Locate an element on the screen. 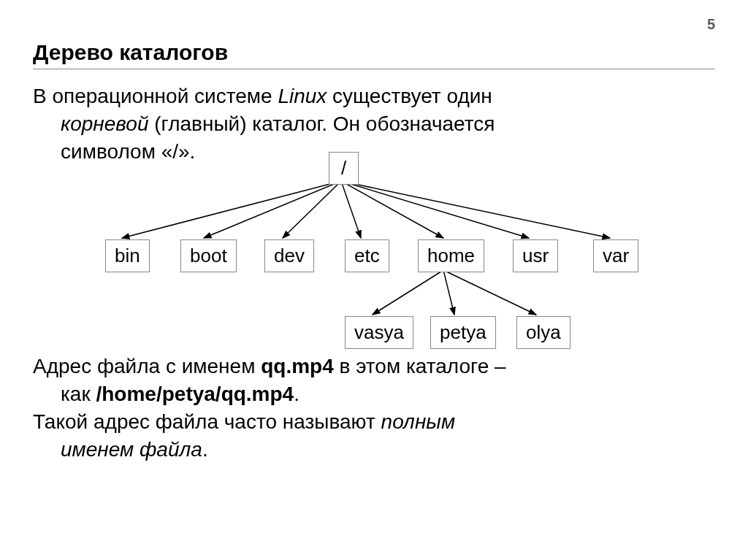  node-petya: petya is located at coordinates (463, 333).